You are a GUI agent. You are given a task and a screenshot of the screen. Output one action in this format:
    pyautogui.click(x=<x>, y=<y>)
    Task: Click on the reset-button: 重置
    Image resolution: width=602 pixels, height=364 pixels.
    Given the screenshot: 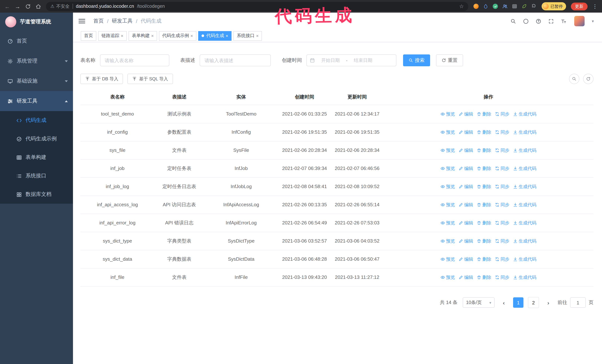 What is the action you would take?
    pyautogui.click(x=450, y=61)
    